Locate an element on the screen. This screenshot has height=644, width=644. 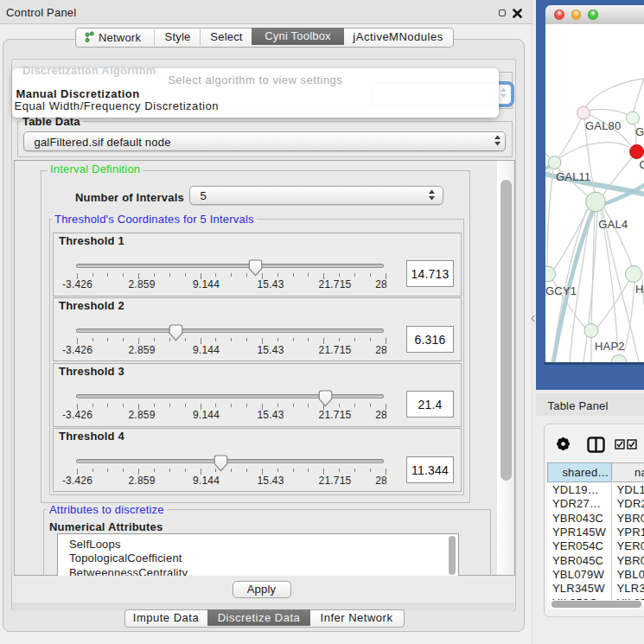
svg-text: GAL80 is located at coordinates (603, 126).